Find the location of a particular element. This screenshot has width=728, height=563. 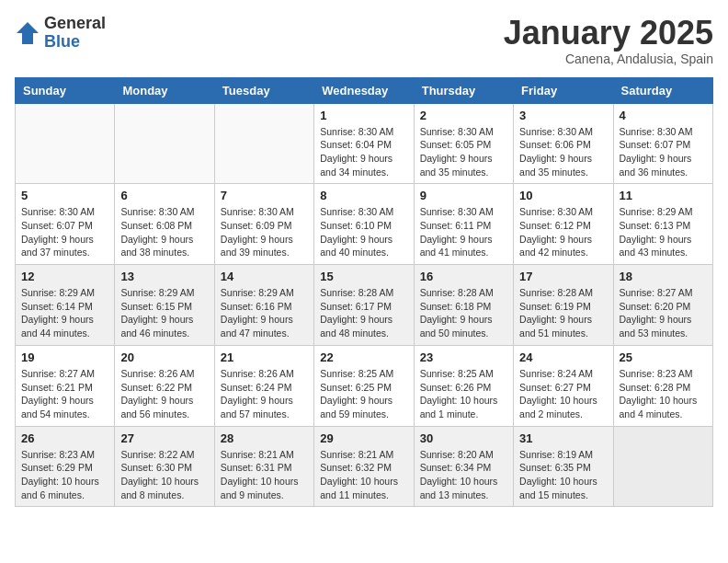

calendar-cell: 6Sunrise: 8:30 AM Sunset: 6:08 PM Daylig… is located at coordinates (165, 224).